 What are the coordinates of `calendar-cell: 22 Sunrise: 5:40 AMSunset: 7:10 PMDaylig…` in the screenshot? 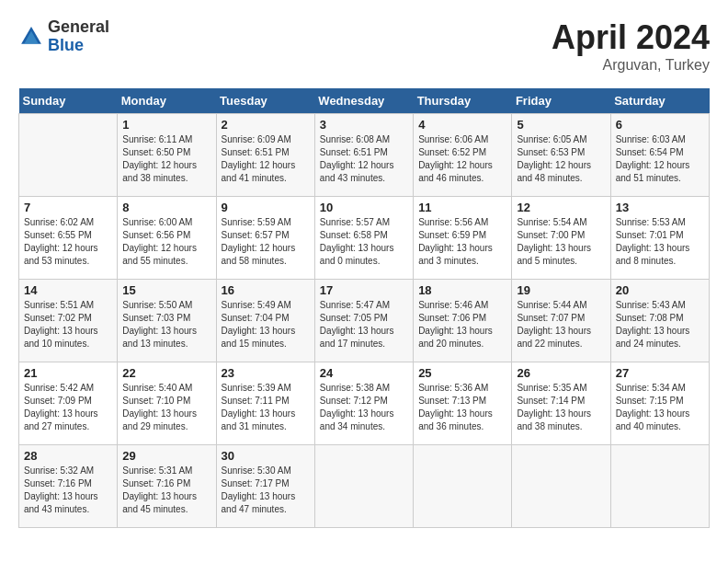 It's located at (167, 404).